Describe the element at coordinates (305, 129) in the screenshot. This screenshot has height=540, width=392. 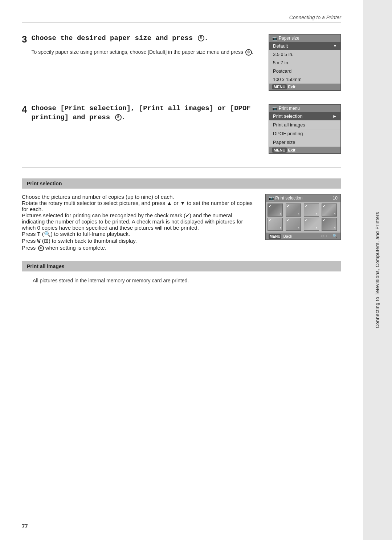
I see `print-menu-items: Print selection ► Print all images DPOF …` at that location.